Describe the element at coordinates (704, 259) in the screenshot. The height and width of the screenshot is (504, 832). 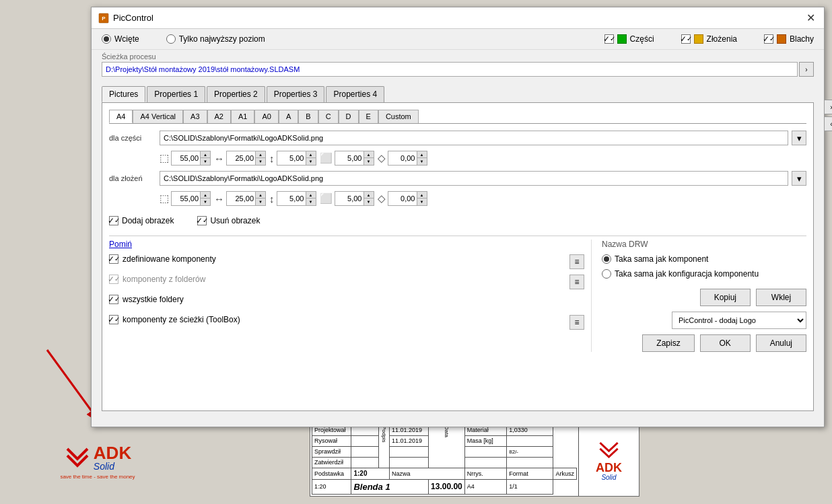
I see `drw-option1: Taka sama jak komponent` at that location.